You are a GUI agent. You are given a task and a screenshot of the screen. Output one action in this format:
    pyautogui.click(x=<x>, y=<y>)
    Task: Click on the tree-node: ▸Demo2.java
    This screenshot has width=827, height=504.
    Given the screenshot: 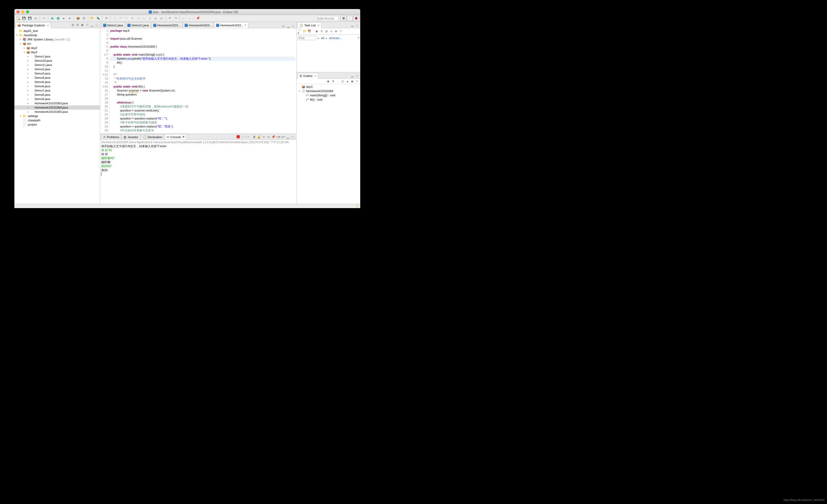 What is the action you would take?
    pyautogui.click(x=57, y=69)
    